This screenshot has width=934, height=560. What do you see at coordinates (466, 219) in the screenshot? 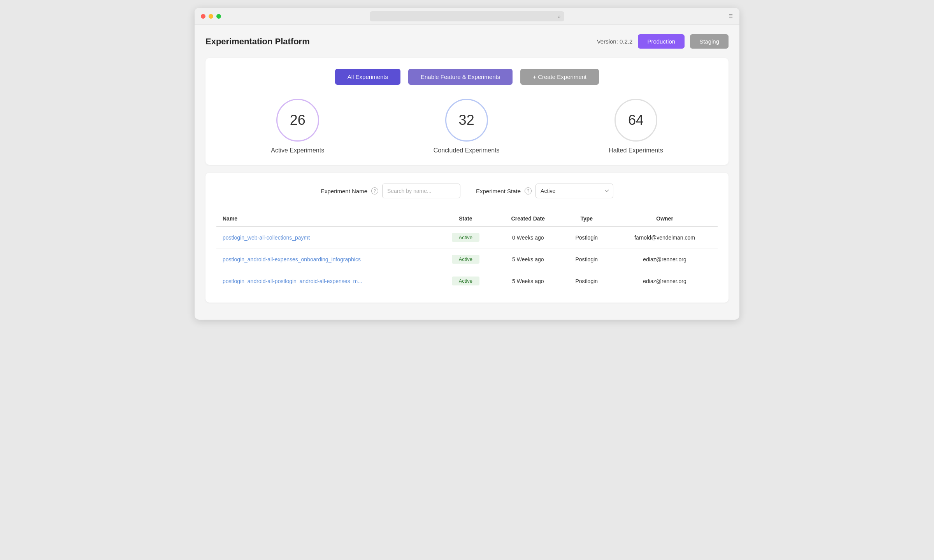
I see `col-state: State` at bounding box center [466, 219].